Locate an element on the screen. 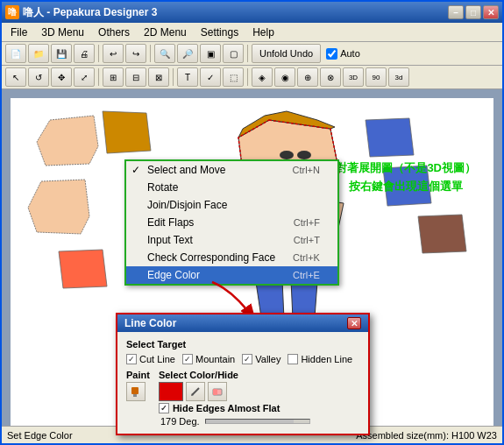 This screenshot has width=504, height=445. toolbar-90: 90 is located at coordinates (376, 77).